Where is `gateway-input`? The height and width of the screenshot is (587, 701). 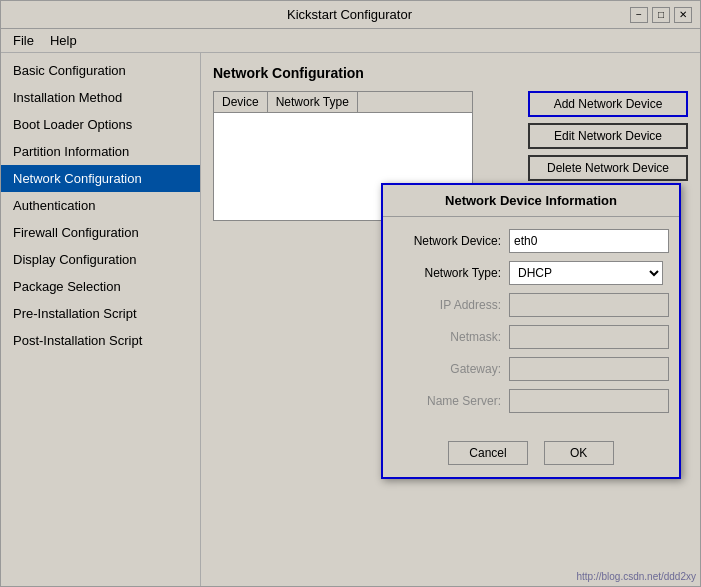 gateway-input is located at coordinates (589, 369).